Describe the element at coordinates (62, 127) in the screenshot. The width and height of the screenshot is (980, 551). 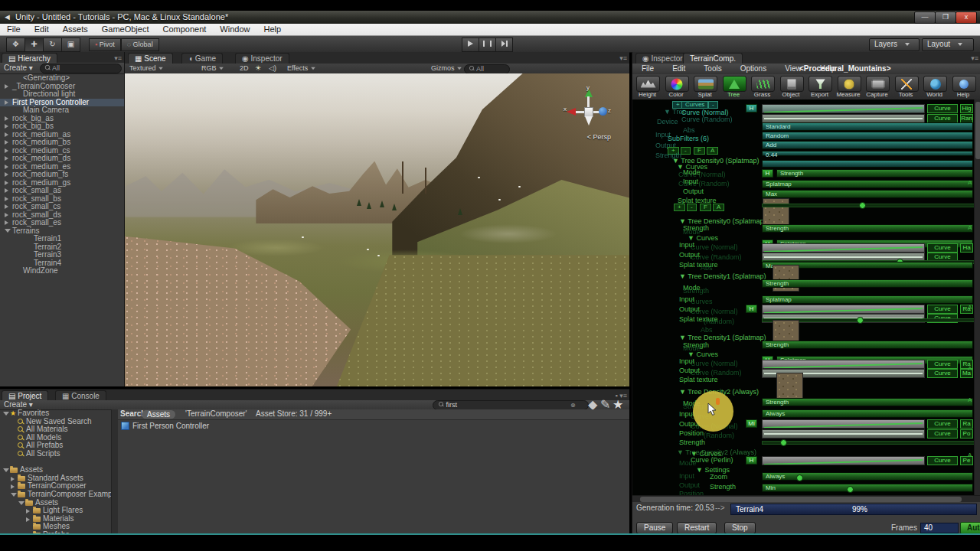
I see `hierarchy-item: rock_big_bs` at that location.